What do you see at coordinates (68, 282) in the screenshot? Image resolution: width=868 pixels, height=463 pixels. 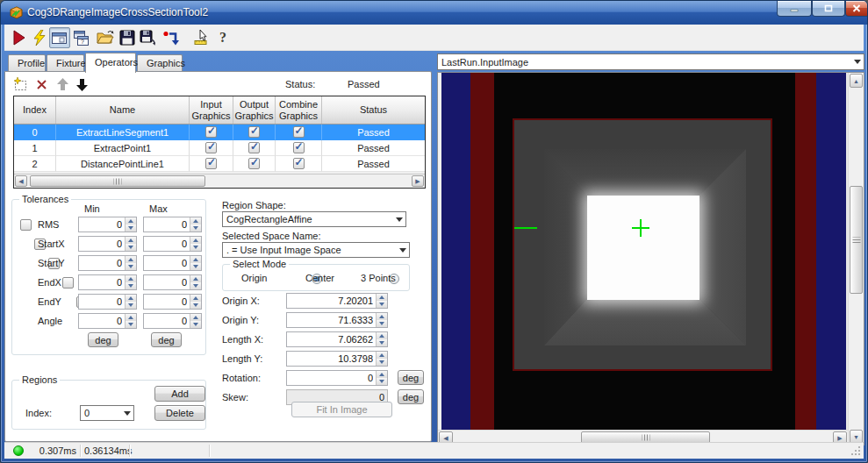 I see `endx-checkbox` at bounding box center [68, 282].